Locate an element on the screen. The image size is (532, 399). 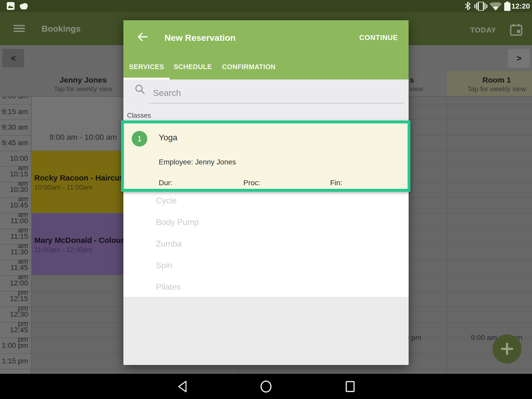
time-label: 10:15 am is located at coordinates (14, 174).